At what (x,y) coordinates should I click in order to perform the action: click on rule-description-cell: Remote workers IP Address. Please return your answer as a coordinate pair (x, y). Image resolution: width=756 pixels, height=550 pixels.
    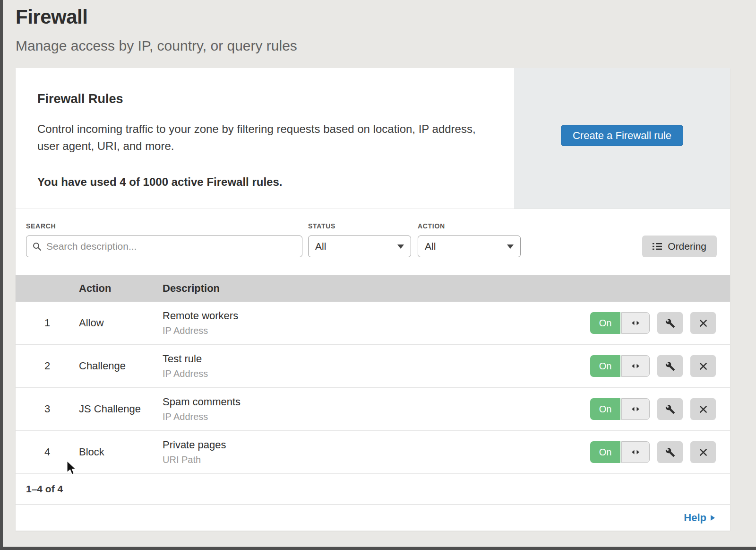
    Looking at the image, I should click on (369, 323).